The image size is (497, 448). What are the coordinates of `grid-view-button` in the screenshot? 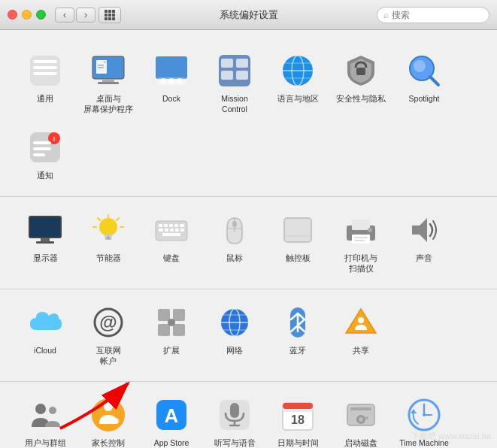 It's located at (110, 15).